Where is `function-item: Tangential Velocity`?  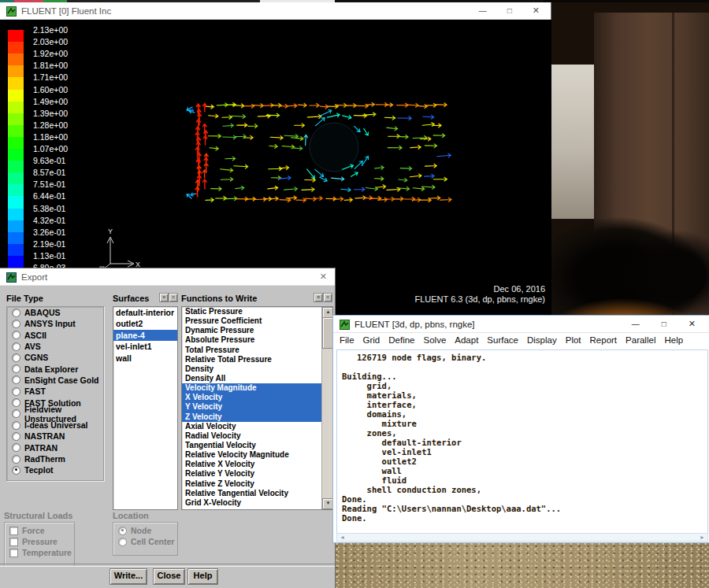
function-item: Tangential Velocity is located at coordinates (252, 446).